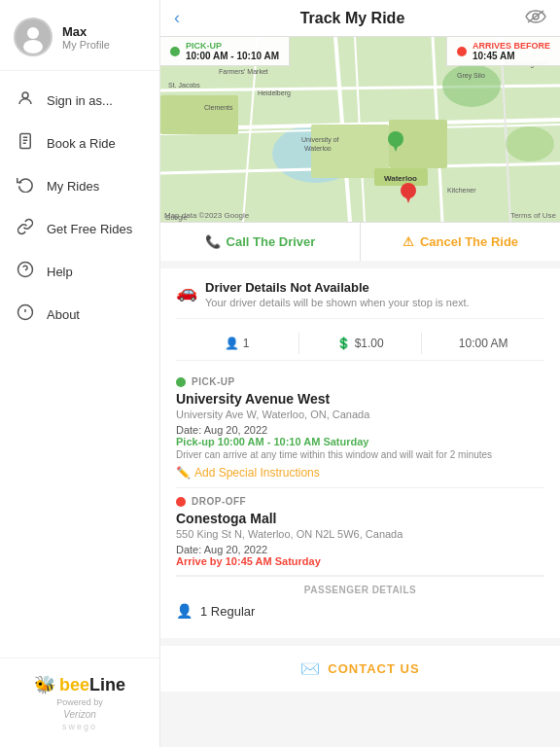 Image resolution: width=560 pixels, height=747 pixels. Describe the element at coordinates (360, 532) in the screenshot. I see `dropoff-section: DROP-OFF Conestoga Mall 550 King St N, W…` at that location.